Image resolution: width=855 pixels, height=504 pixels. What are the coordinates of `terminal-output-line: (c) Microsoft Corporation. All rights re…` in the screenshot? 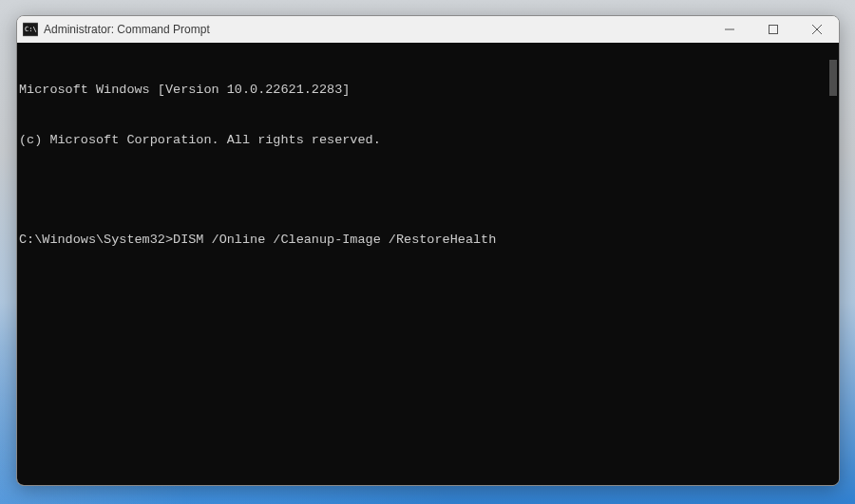 It's located at (428, 140).